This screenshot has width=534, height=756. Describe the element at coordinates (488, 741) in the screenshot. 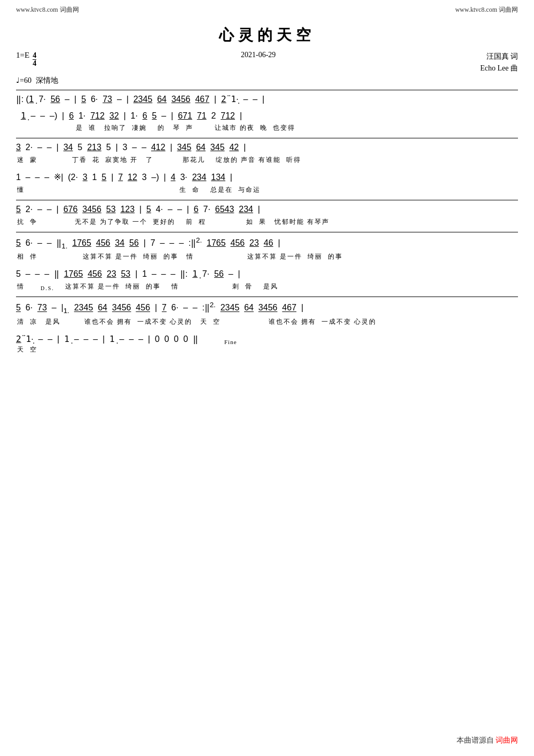

I see `footer: 本曲谱源自 词曲网` at that location.